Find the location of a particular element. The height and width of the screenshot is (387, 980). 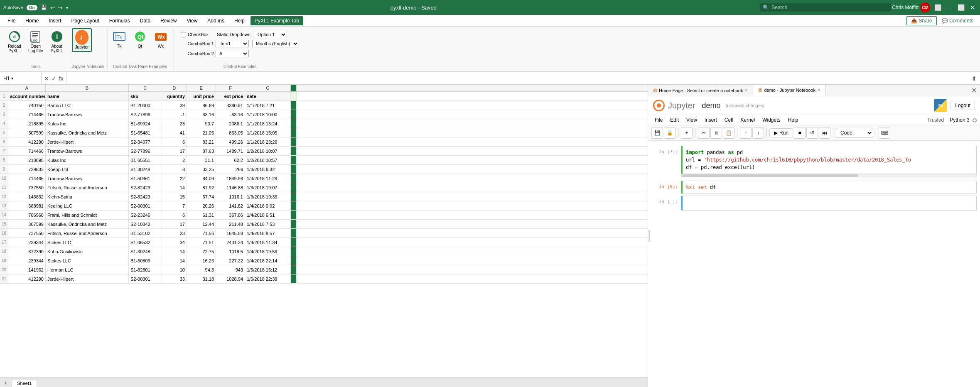

cell-A4: 218895 is located at coordinates (27, 124).